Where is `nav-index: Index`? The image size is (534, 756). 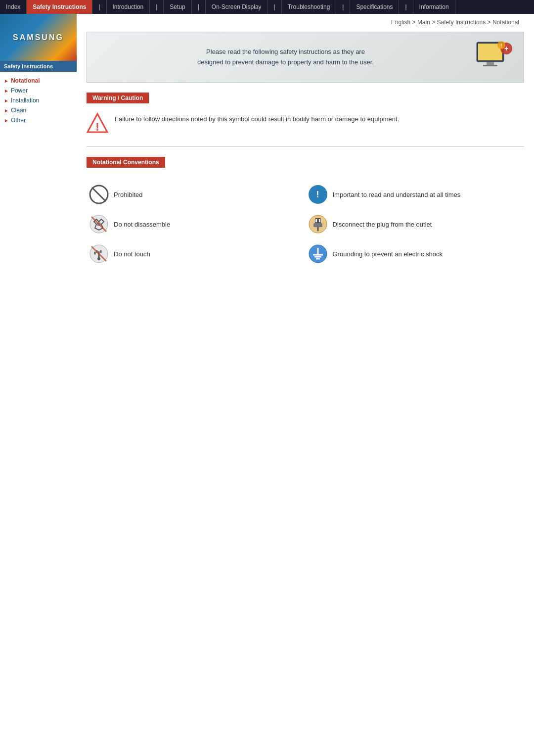
nav-index: Index is located at coordinates (13, 7).